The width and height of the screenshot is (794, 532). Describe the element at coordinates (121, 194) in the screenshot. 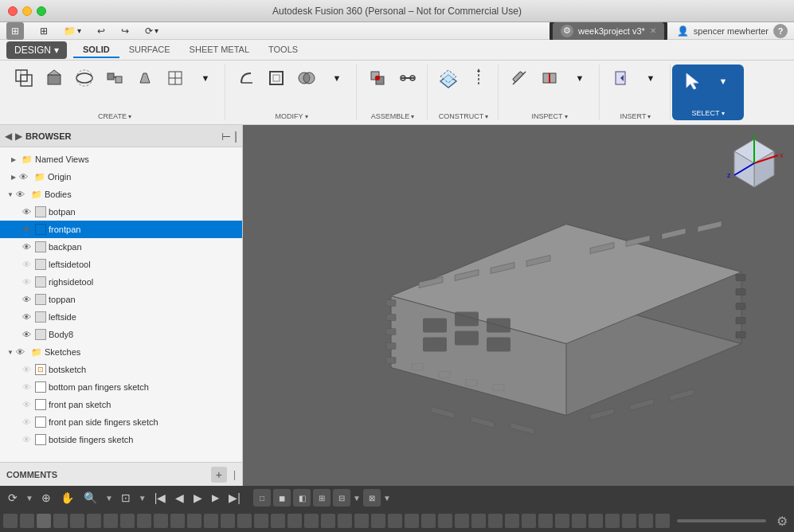

I see `tree-bodies: ▼ 👁 📁 Bodies` at that location.